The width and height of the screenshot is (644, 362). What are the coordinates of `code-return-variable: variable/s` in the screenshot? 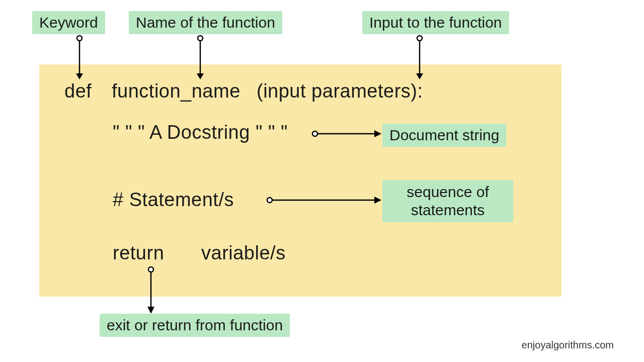 It's located at (244, 253).